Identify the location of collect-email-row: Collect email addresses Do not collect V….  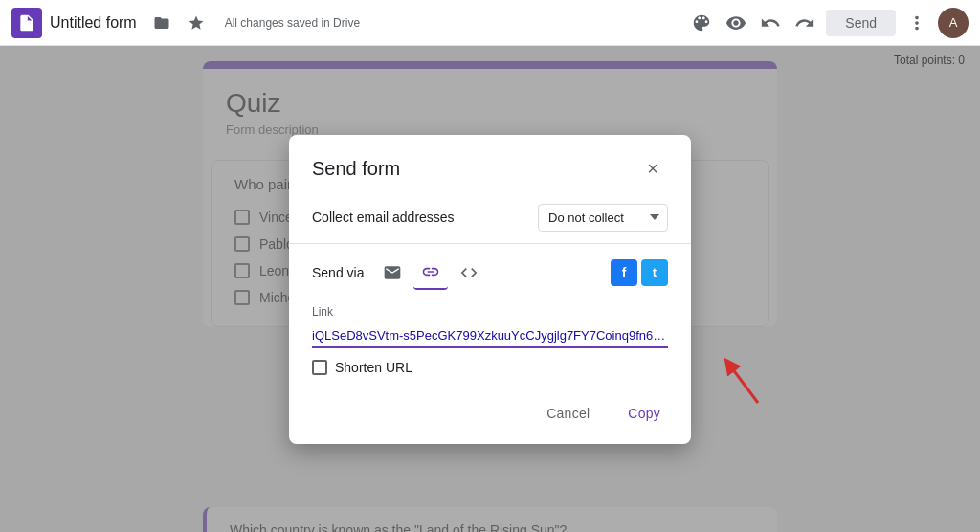
(490, 220).